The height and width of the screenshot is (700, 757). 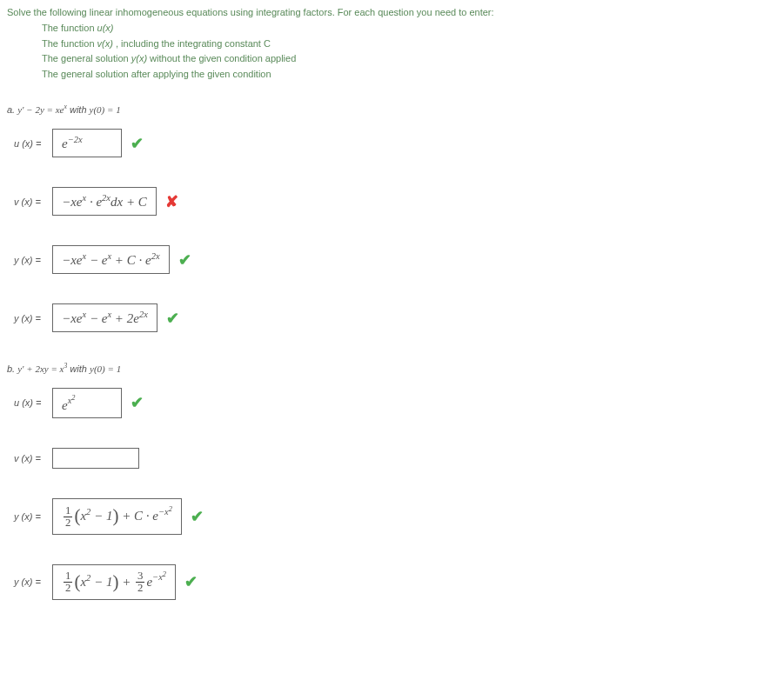 What do you see at coordinates (96, 458) in the screenshot?
I see `b-v-answer` at bounding box center [96, 458].